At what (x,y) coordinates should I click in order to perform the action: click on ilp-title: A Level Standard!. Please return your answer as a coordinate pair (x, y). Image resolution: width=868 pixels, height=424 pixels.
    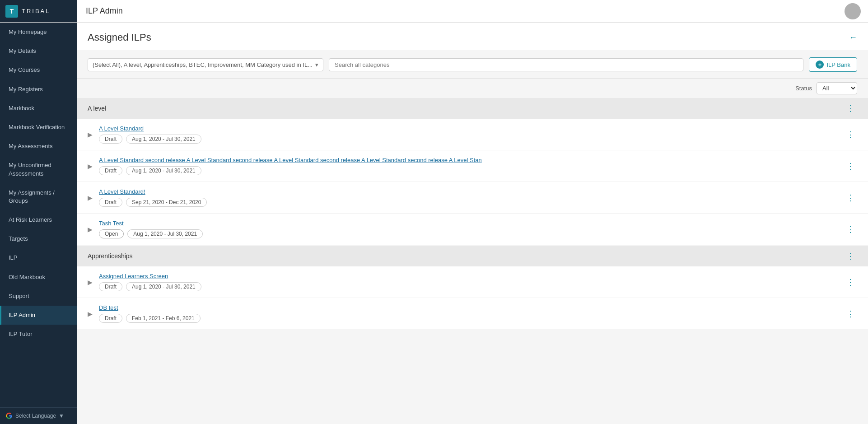
    Looking at the image, I should click on (468, 191).